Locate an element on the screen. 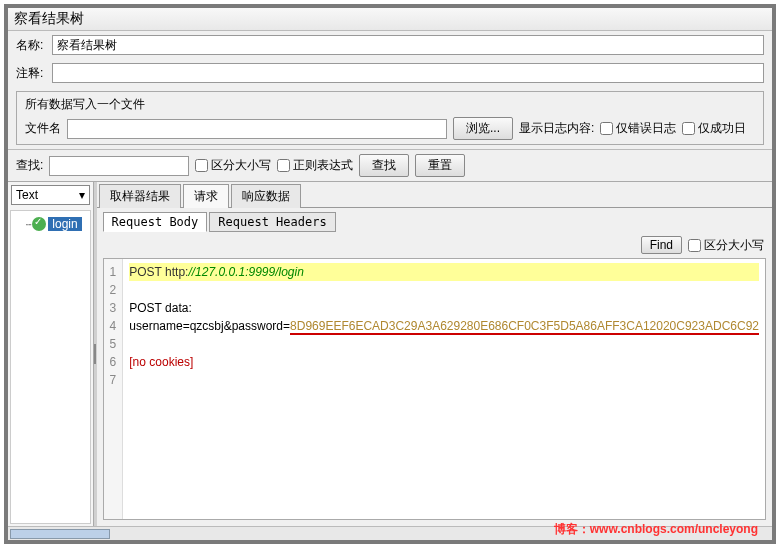 This screenshot has width=780, height=552. log-content-label: 显示日志内容: is located at coordinates (556, 128).